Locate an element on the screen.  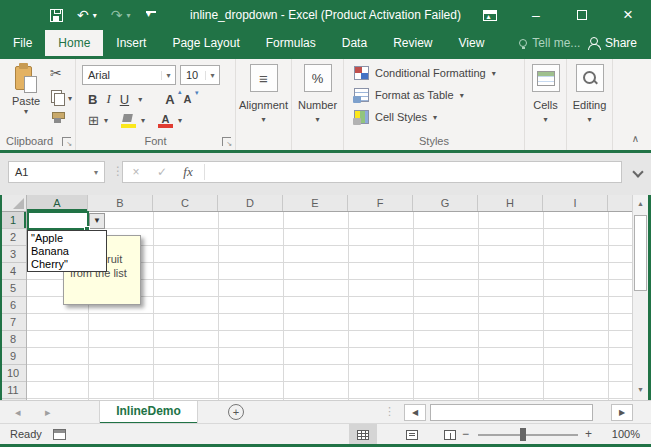
format-as-table-button: Format as Table ▾ is located at coordinates (409, 95).